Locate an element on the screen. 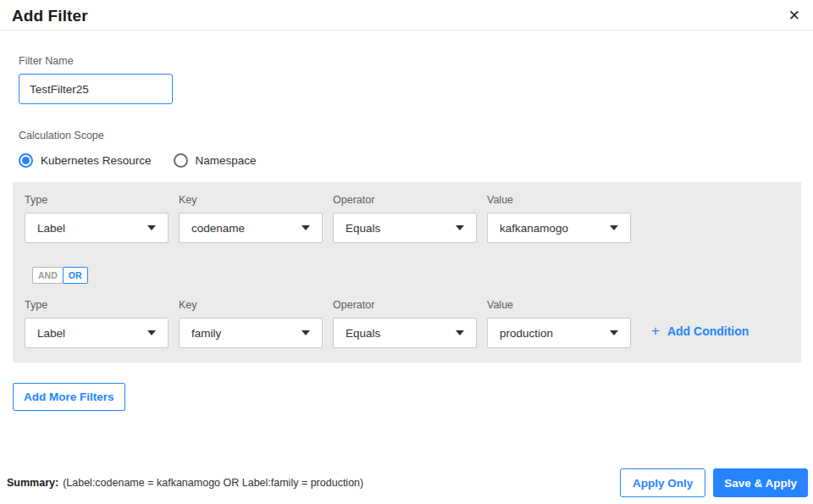 The image size is (813, 504). radio-kubernetes-resource: Kubernetes Resource is located at coordinates (85, 161).